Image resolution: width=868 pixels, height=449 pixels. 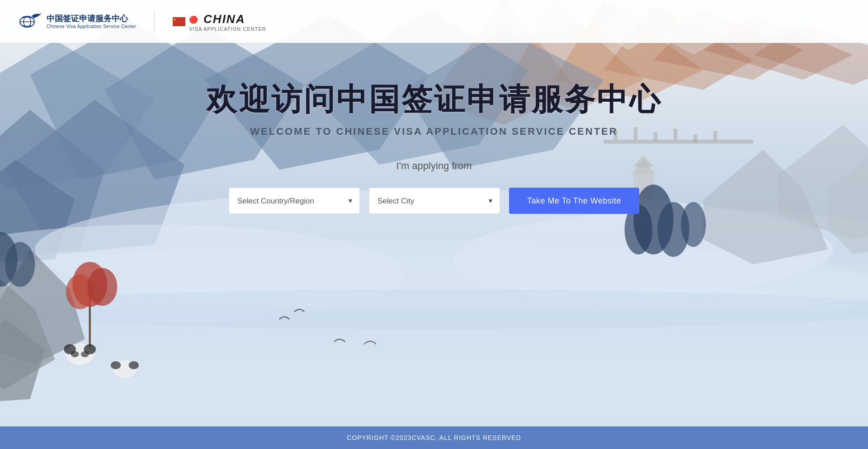 What do you see at coordinates (91, 19) in the screenshot?
I see `cvasc-logo-cn: 中国签证申请服务中心` at bounding box center [91, 19].